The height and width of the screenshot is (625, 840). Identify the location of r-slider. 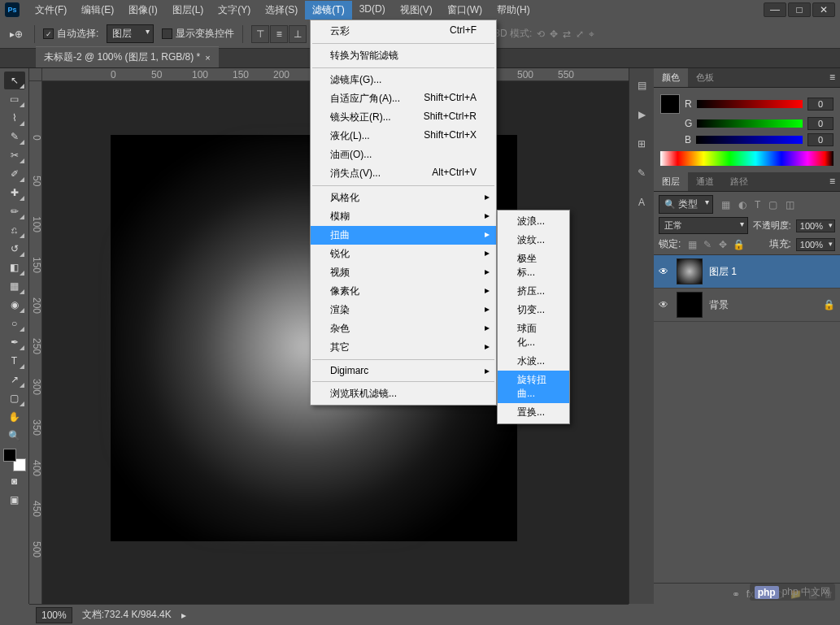
(750, 104).